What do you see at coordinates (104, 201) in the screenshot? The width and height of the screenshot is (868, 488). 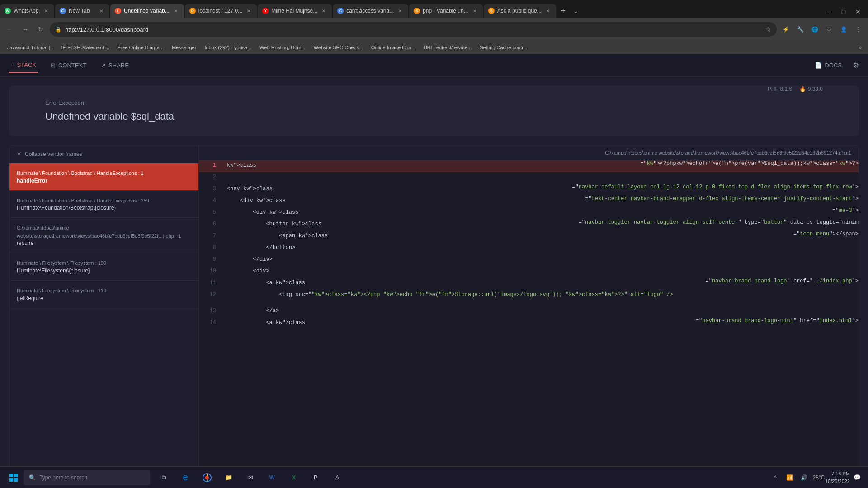 I see `frame-class: Illuminate \ Foundation \ Bootstrap \ Ha…` at bounding box center [104, 201].